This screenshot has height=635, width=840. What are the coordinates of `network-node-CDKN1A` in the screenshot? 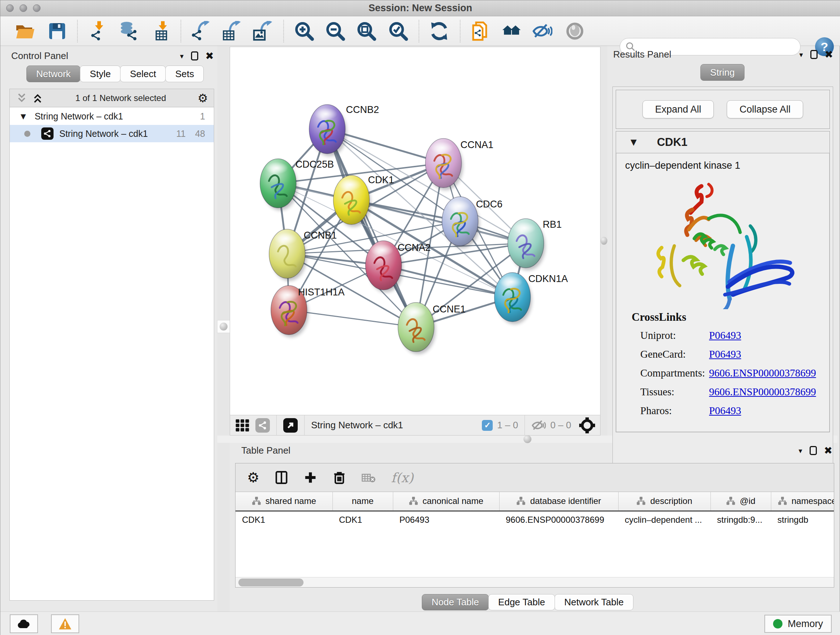 It's located at (513, 299).